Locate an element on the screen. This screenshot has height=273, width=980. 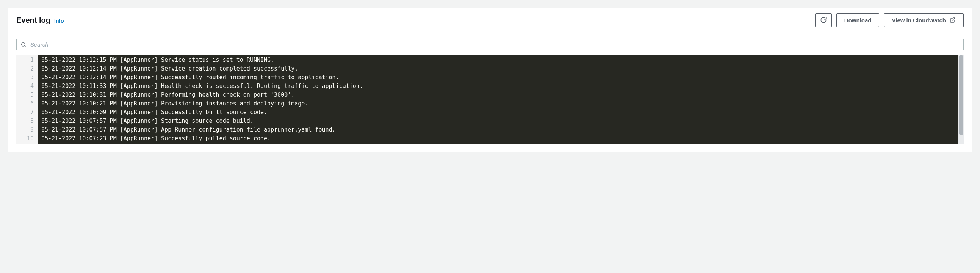
info-link: Info is located at coordinates (59, 21).